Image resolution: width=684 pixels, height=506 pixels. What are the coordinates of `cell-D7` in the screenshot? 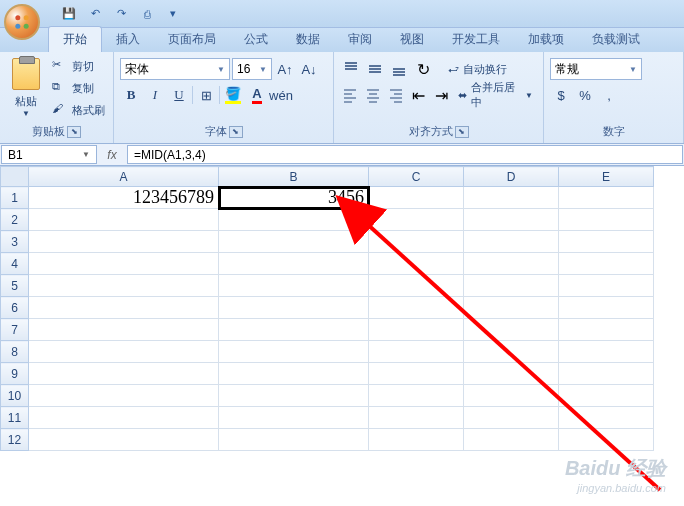 It's located at (512, 330).